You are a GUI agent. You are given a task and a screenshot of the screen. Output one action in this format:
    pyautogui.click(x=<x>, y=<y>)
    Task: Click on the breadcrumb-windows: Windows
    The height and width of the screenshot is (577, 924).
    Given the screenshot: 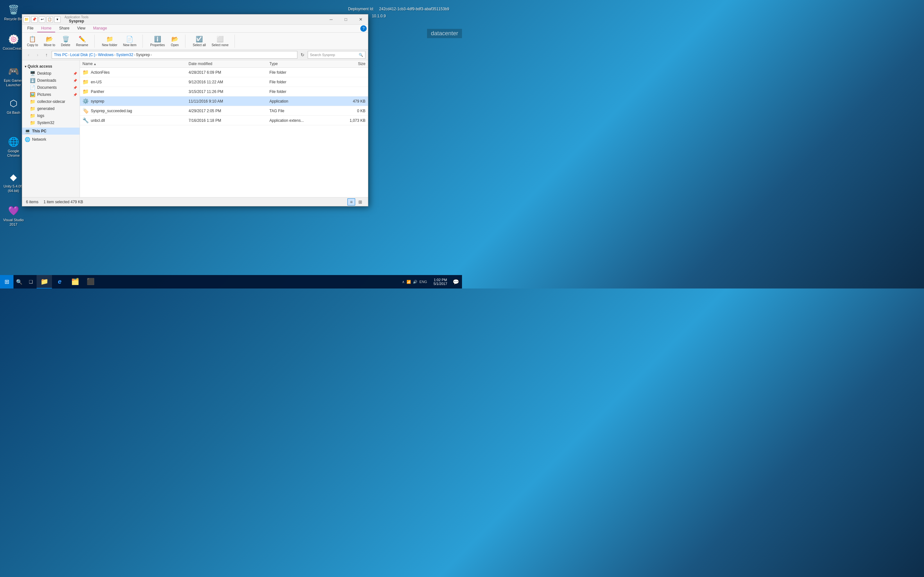 What is the action you would take?
    pyautogui.click(x=105, y=55)
    